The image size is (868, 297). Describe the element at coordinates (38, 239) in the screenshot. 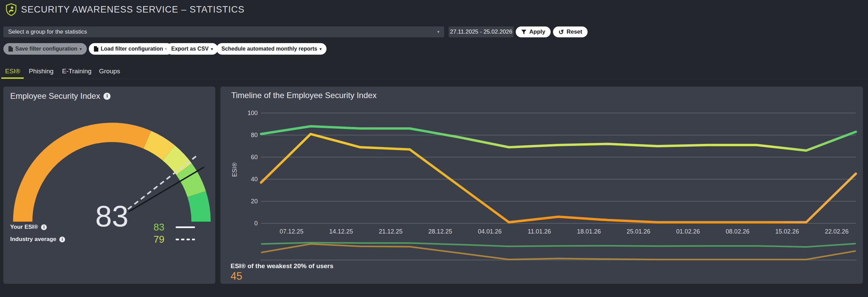

I see `legend-label: Industry average i` at that location.